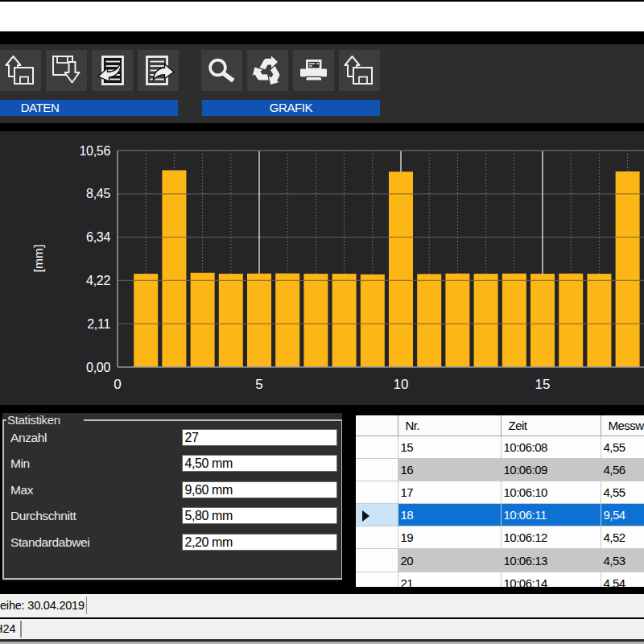 This screenshot has height=644, width=644. Describe the element at coordinates (259, 385) in the screenshot. I see `svg-text: 5` at that location.